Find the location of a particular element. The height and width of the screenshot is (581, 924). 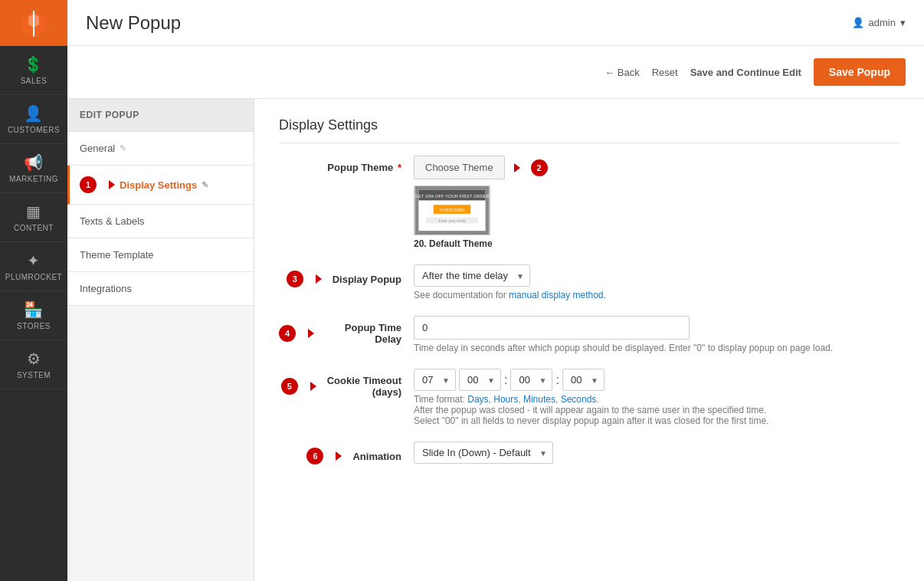

cookie-timeout-row: 5 Cookie Timeout (days) 07 is located at coordinates (589, 397).